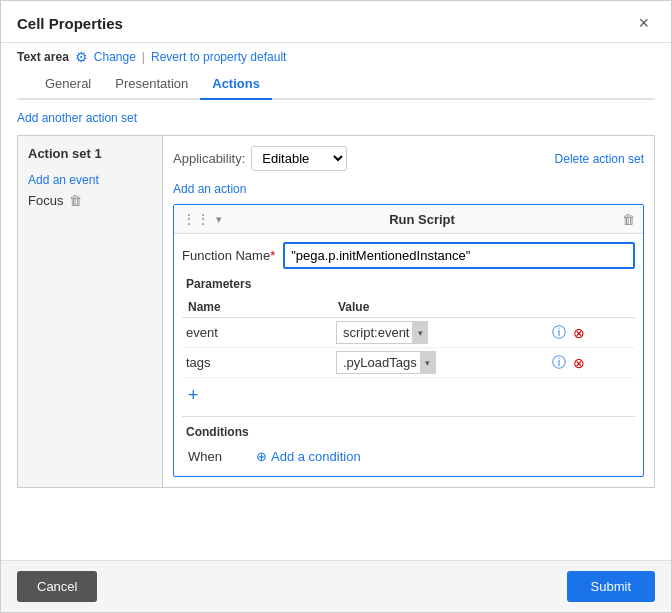 Image resolution: width=672 pixels, height=613 pixels. I want to click on conditions-label: Conditions, so click(408, 432).